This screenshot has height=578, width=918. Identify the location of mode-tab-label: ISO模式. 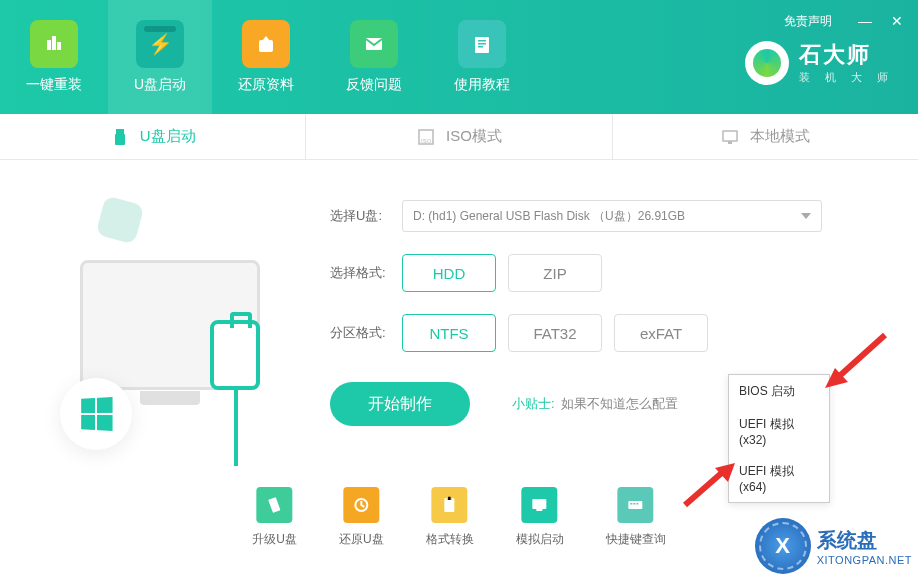
(474, 136).